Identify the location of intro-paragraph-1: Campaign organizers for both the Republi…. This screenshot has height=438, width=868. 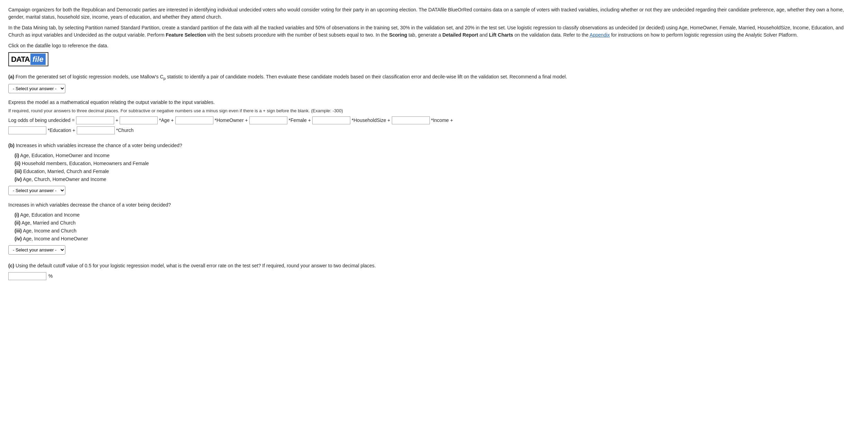
(434, 13).